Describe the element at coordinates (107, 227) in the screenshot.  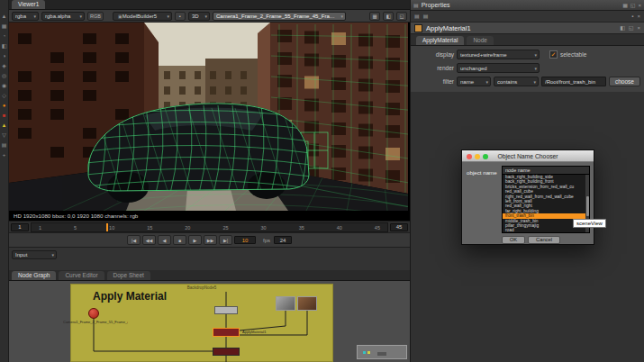
I see `playhead` at that location.